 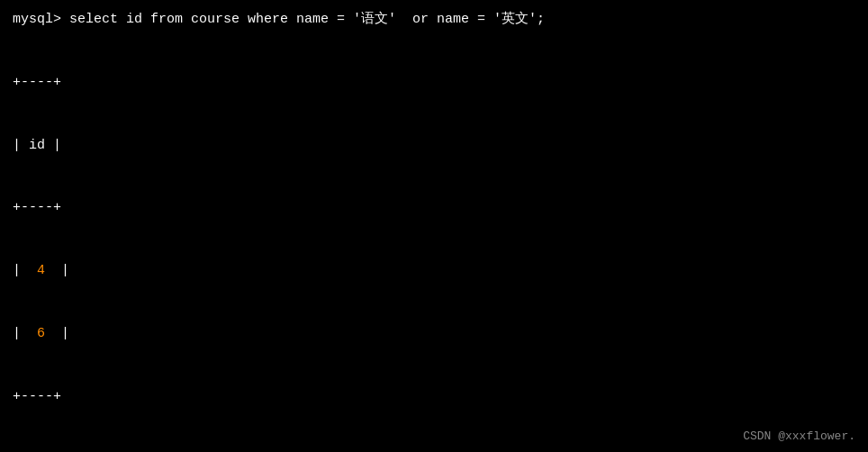 I want to click on table1-row1: | 4 |, so click(x=434, y=270).